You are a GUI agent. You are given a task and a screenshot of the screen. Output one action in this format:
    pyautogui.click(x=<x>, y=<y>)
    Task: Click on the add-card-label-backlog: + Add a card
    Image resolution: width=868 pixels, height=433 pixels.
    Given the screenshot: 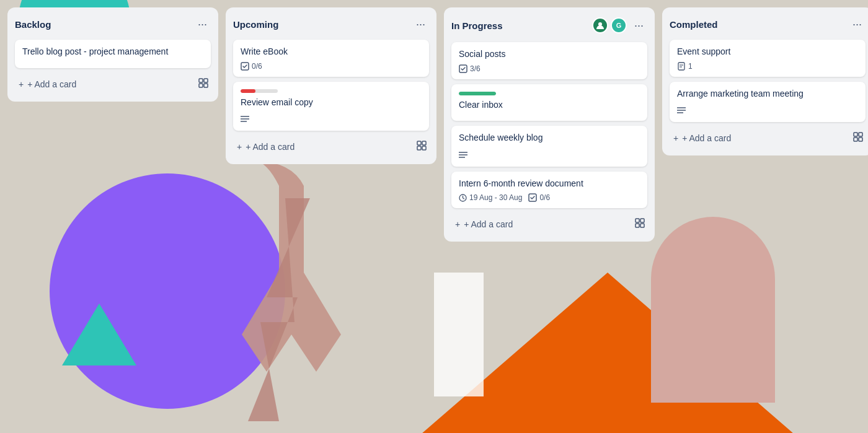 What is the action you would take?
    pyautogui.click(x=52, y=84)
    